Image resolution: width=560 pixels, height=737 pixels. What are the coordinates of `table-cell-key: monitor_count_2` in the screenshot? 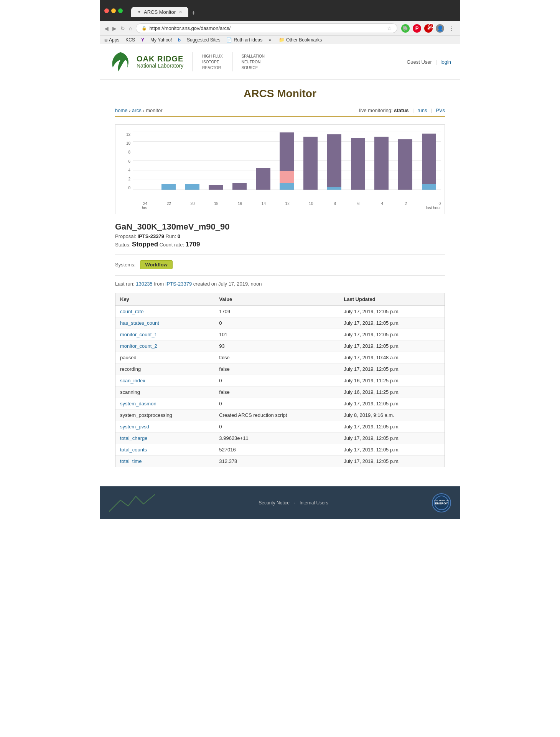 It's located at (165, 346).